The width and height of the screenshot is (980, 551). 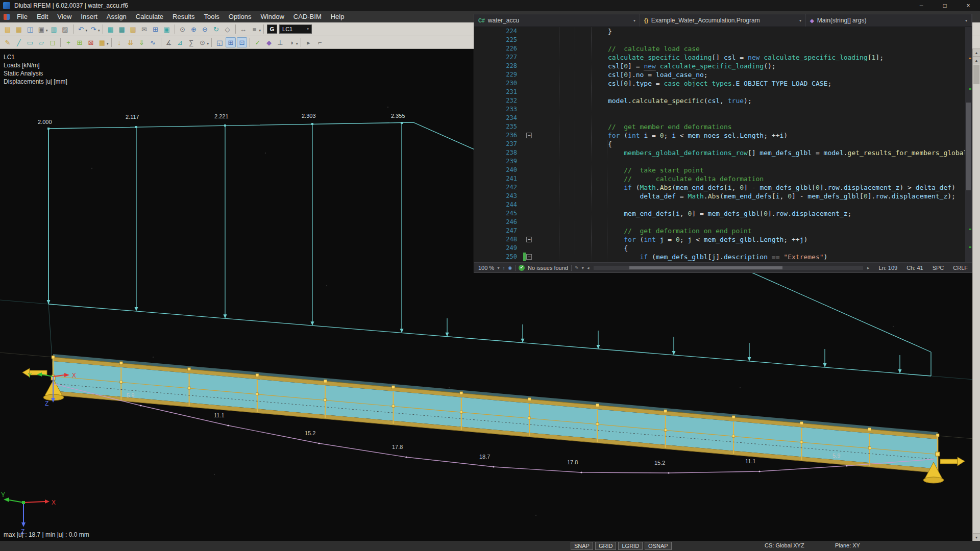 What do you see at coordinates (191, 42) in the screenshot?
I see `sum-icon: ∑` at bounding box center [191, 42].